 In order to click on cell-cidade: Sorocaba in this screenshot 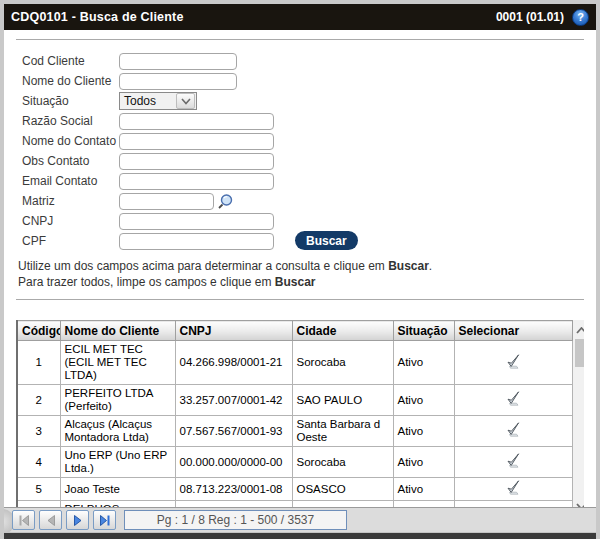, I will do `click(342, 462)`.